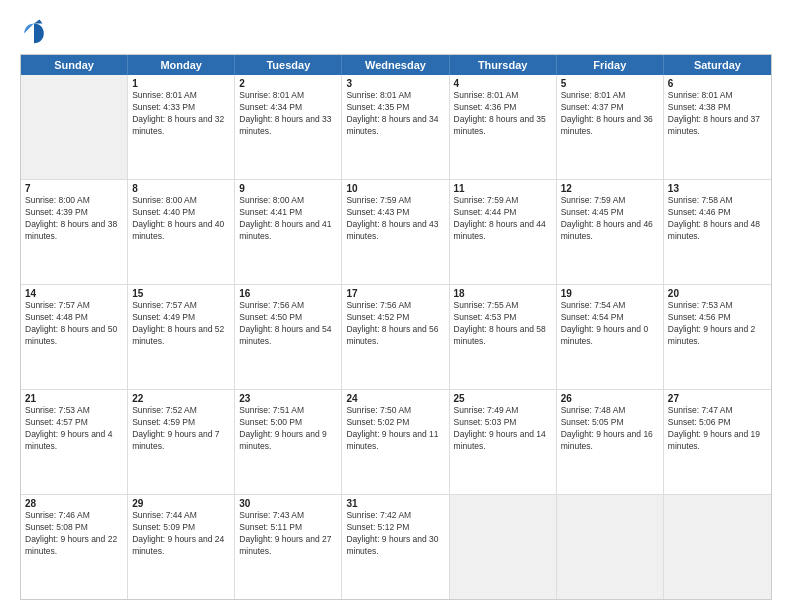 This screenshot has height=612, width=792. I want to click on day-info: Sunrise: 7:50 AMSunset: 5:02 PMDaylight:…, so click(395, 429).